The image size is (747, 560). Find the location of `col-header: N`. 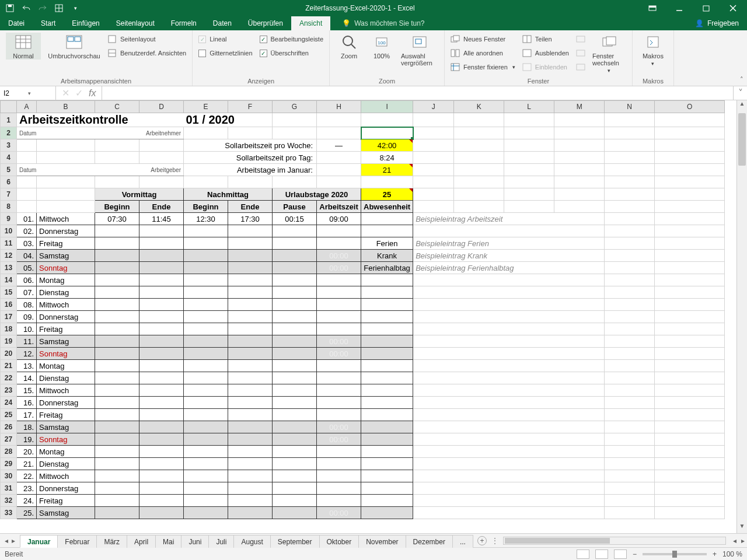

col-header: N is located at coordinates (630, 107).